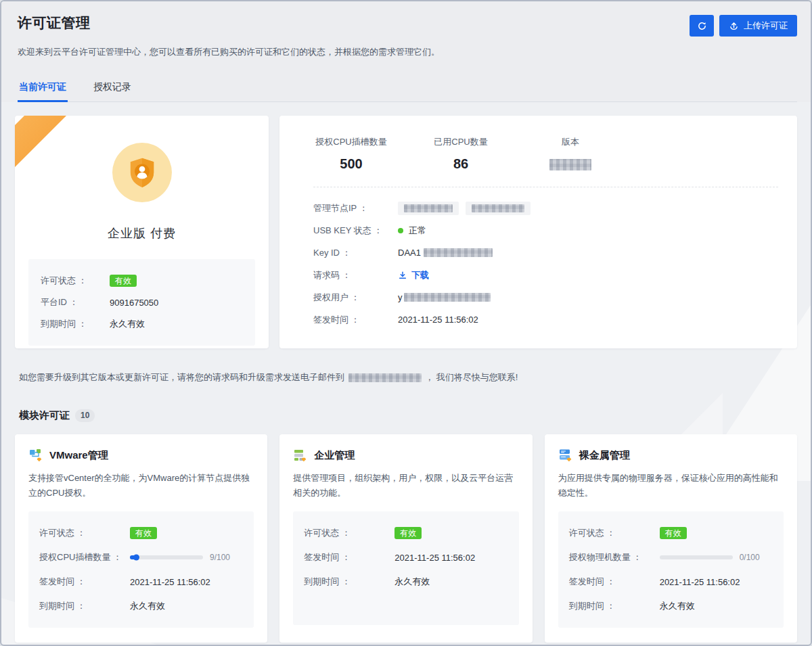 This screenshot has height=646, width=812. I want to click on management-ip-row: 管理节点IP ：, so click(545, 208).